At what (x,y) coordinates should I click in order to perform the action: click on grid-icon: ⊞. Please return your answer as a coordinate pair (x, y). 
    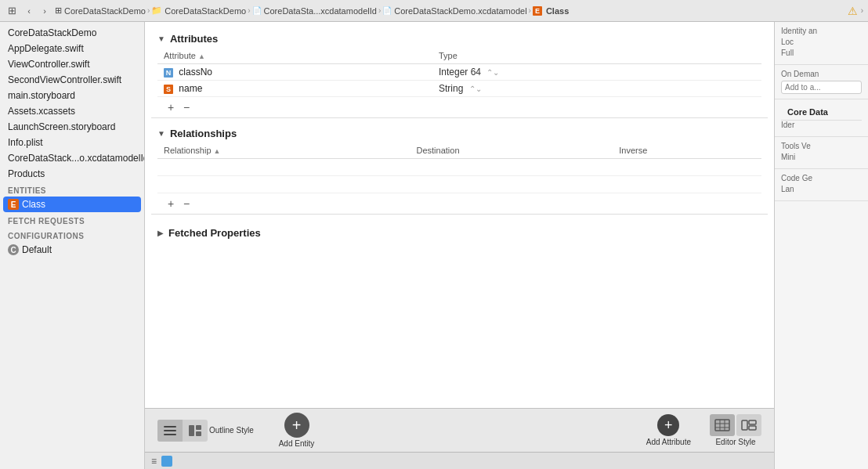
    Looking at the image, I should click on (12, 11).